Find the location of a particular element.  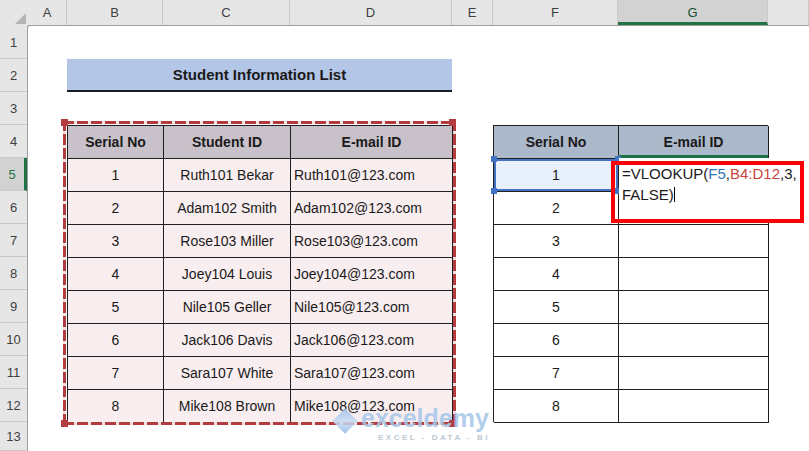

column-header-band: A B C D E F G is located at coordinates (418, 13).